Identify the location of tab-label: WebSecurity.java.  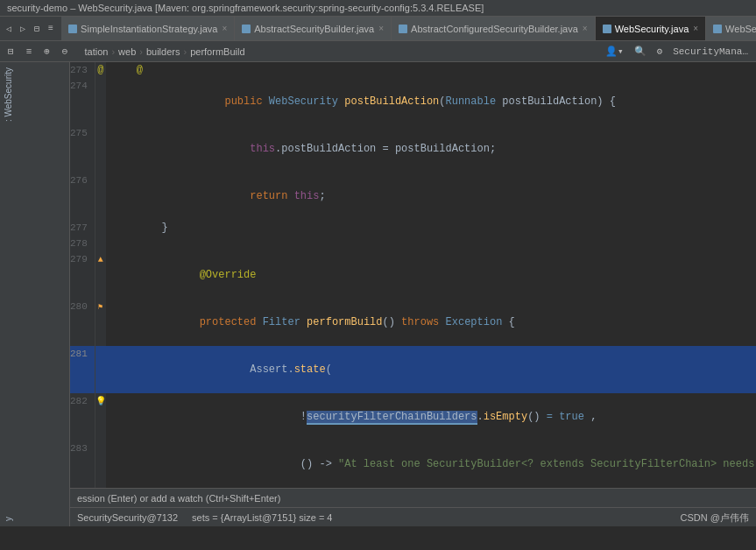
(652, 29).